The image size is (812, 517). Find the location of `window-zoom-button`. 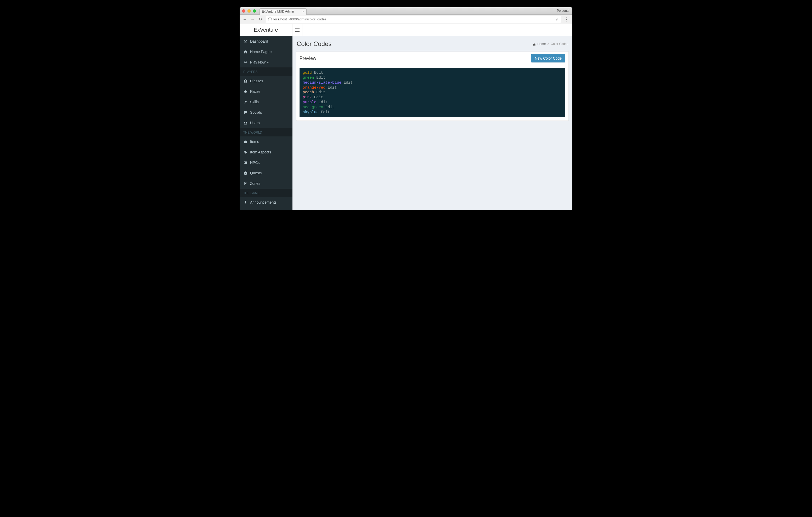

window-zoom-button is located at coordinates (254, 11).